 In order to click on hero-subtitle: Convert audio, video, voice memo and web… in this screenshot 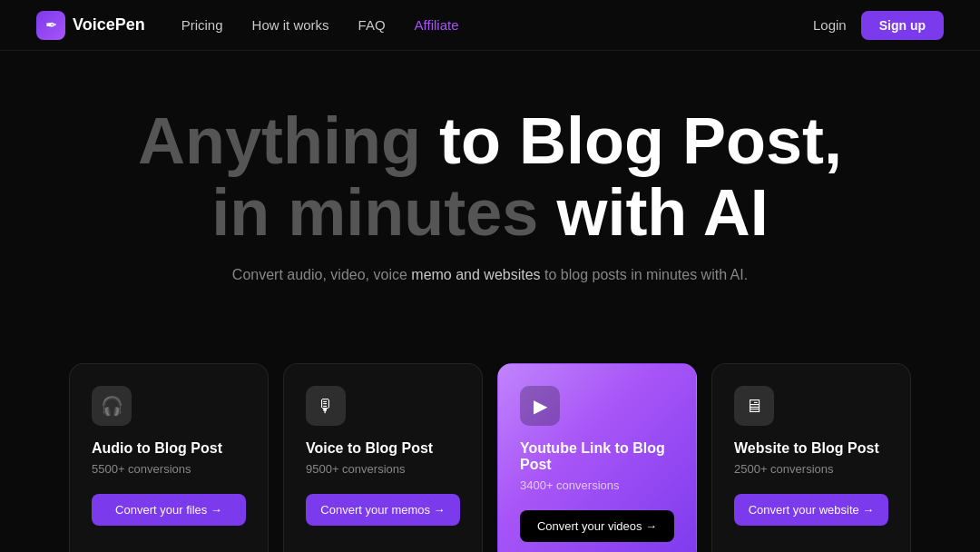, I will do `click(490, 275)`.